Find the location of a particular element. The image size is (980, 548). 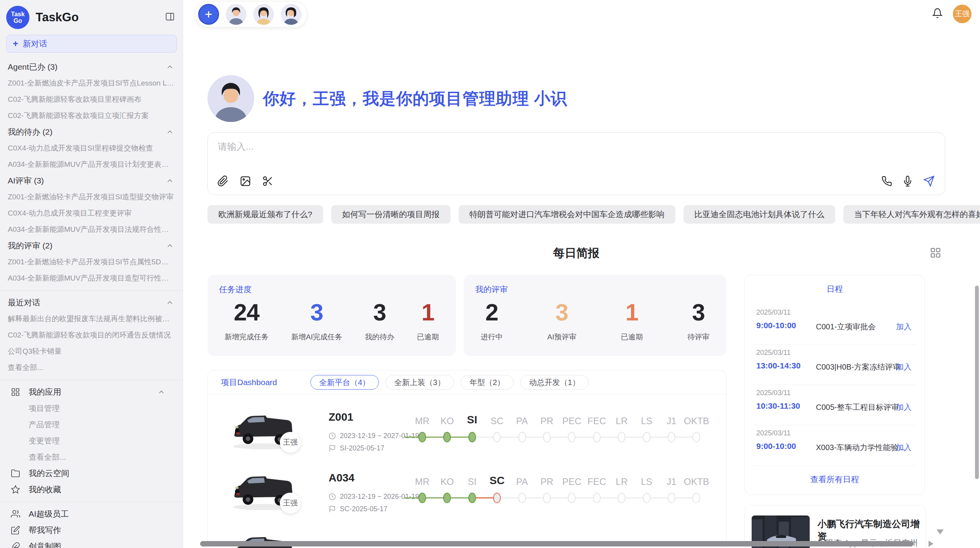

new-chat-button: + 新对话 is located at coordinates (91, 44).